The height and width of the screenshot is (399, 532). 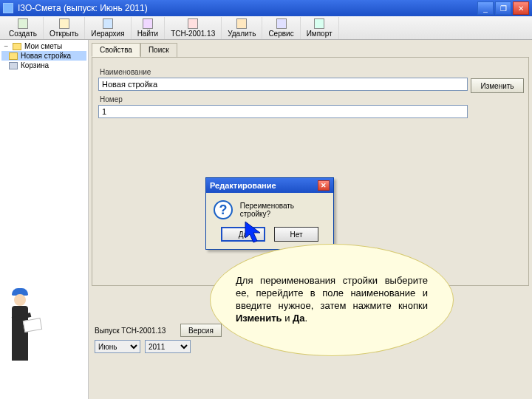 I want to click on app-icon, so click(x=8, y=8).